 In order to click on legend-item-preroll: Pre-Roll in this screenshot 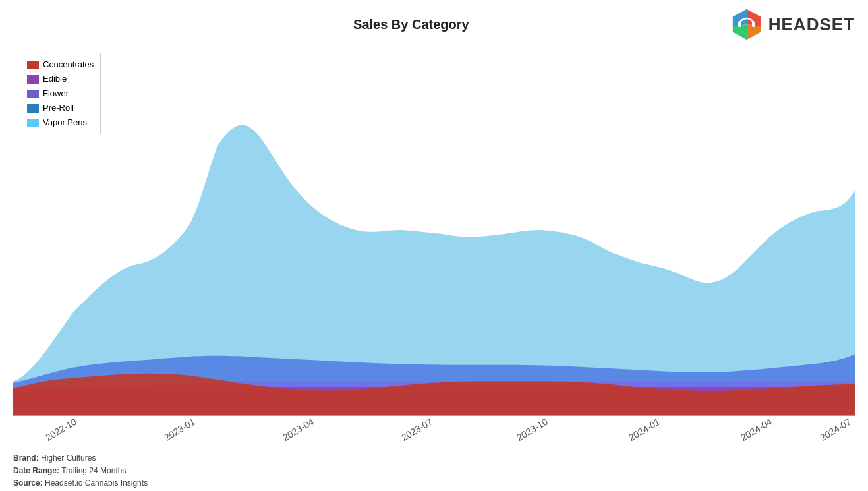, I will do `click(61, 108)`.